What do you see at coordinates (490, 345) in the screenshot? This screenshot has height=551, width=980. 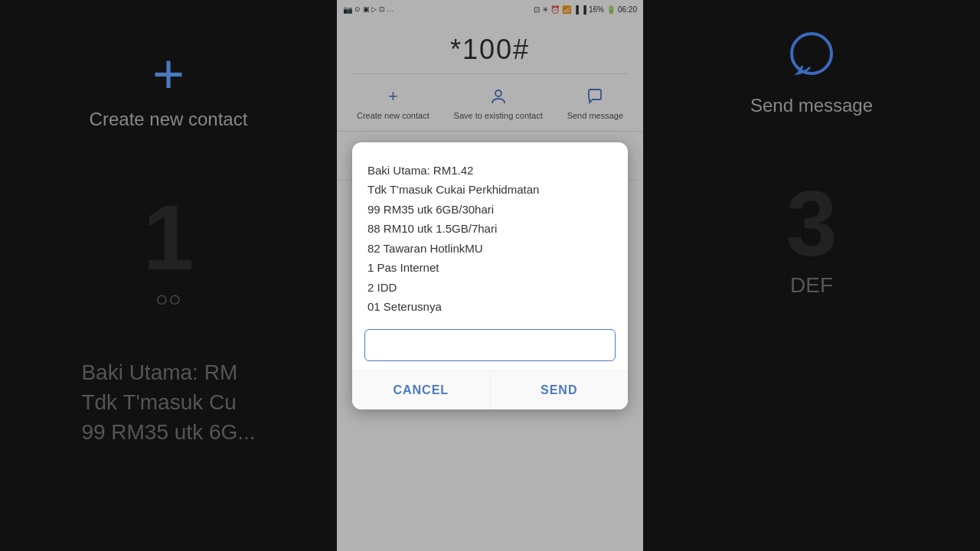 I see `modal-input` at bounding box center [490, 345].